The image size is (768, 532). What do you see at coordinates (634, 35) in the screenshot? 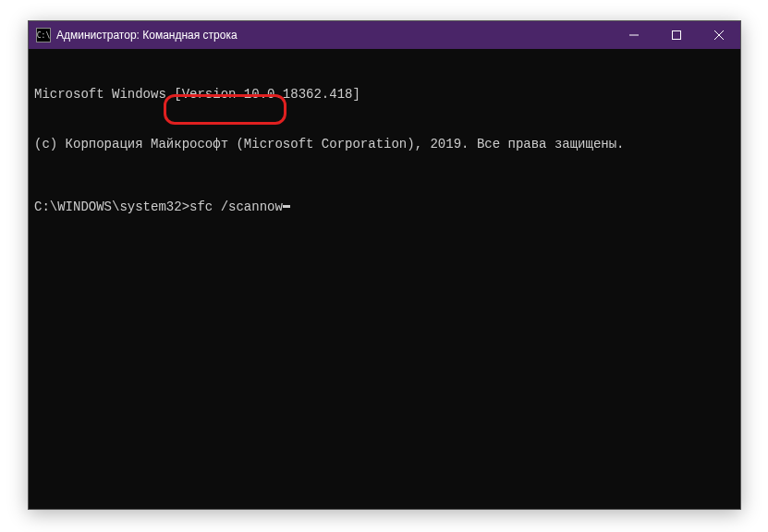
I see `minimize-icon` at bounding box center [634, 35].